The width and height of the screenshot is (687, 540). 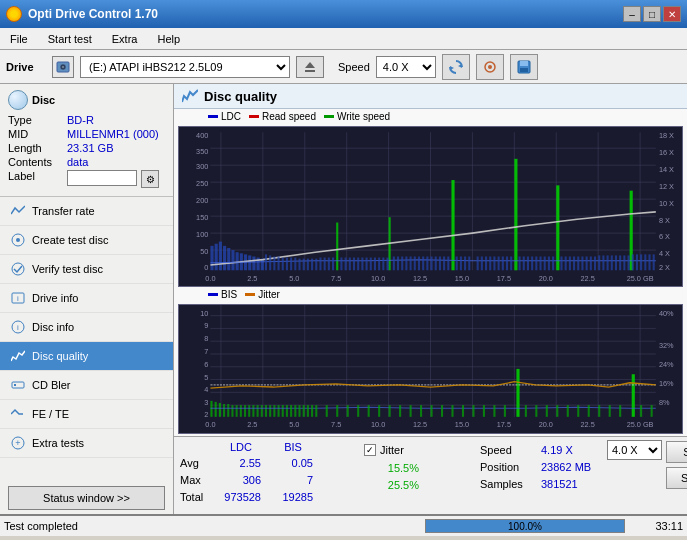 I want to click on disc-icon, so click(x=18, y=100).